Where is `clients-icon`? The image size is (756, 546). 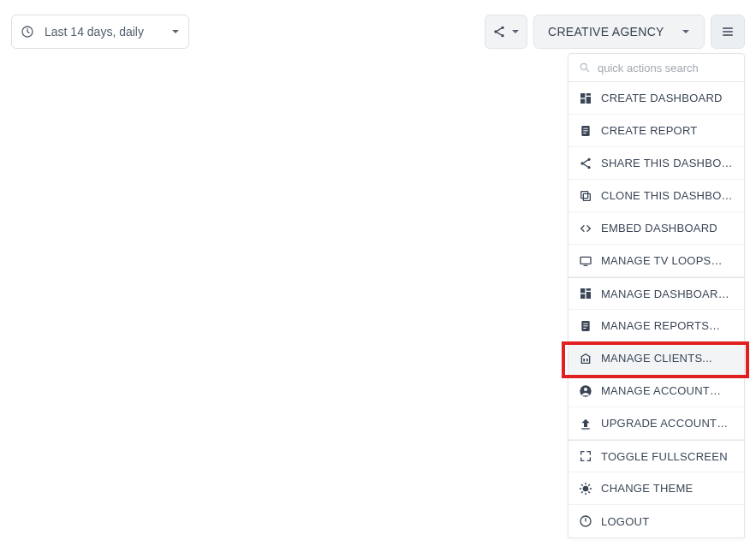
clients-icon is located at coordinates (586, 359).